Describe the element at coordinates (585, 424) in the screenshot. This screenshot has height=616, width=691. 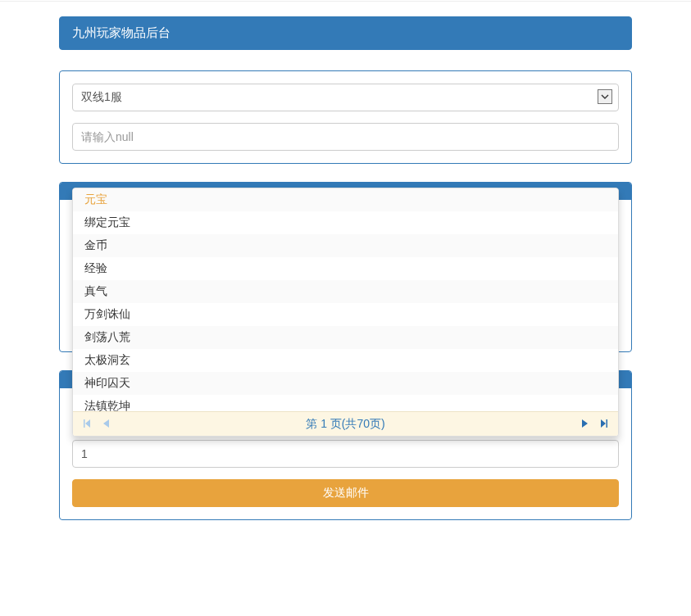
I see `pager-next-icon` at that location.